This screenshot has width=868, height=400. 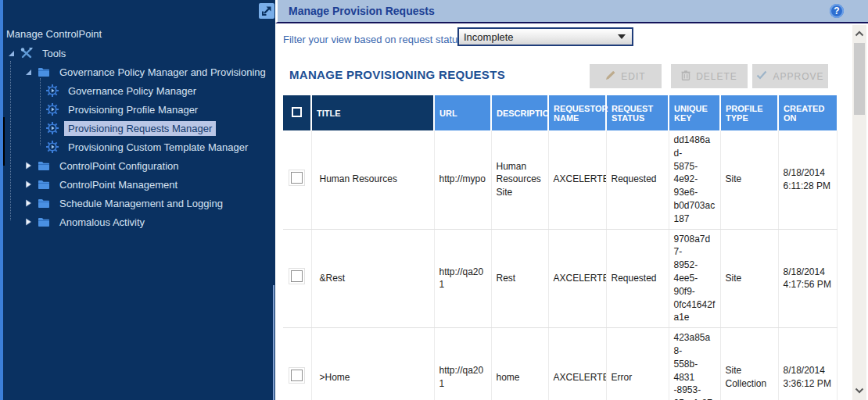 I want to click on column-header-url: URL, so click(x=463, y=112).